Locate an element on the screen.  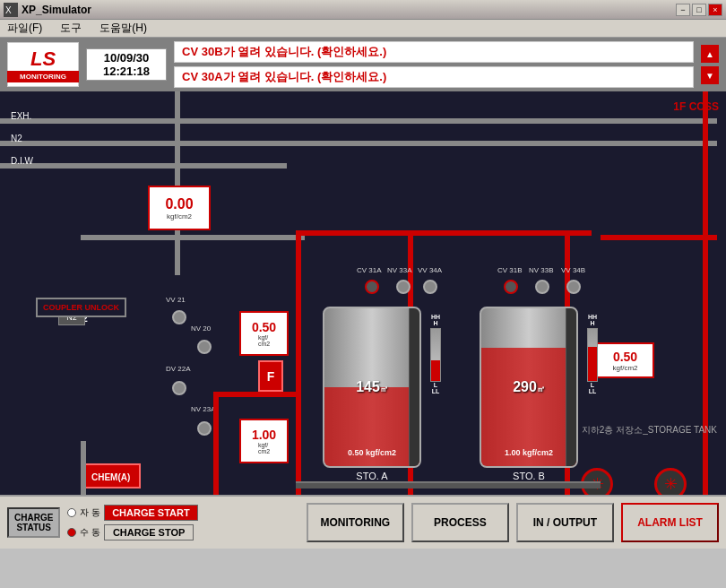
auto-row: 자 동 CHARGE START is located at coordinates (133, 513).